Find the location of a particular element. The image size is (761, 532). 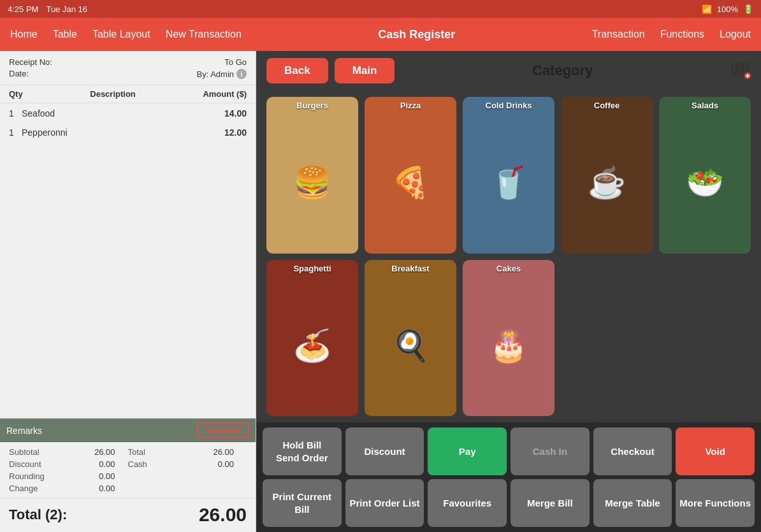

battery-icon: 🔋 is located at coordinates (748, 9).